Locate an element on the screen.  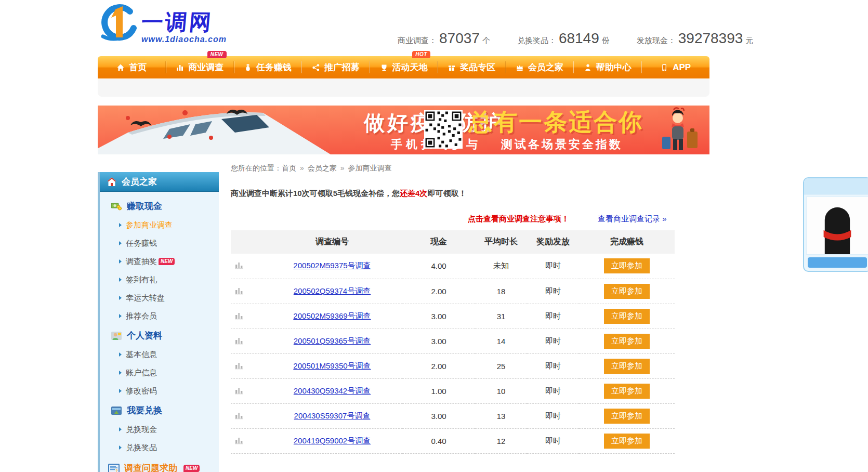
sidebar-item-label: 推荐会员 is located at coordinates (141, 316).